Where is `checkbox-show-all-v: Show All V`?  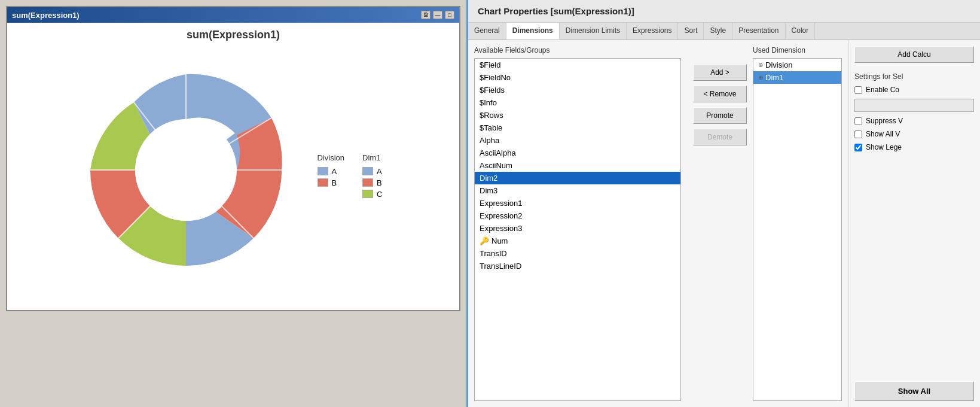
checkbox-show-all-v: Show All V is located at coordinates (914, 134).